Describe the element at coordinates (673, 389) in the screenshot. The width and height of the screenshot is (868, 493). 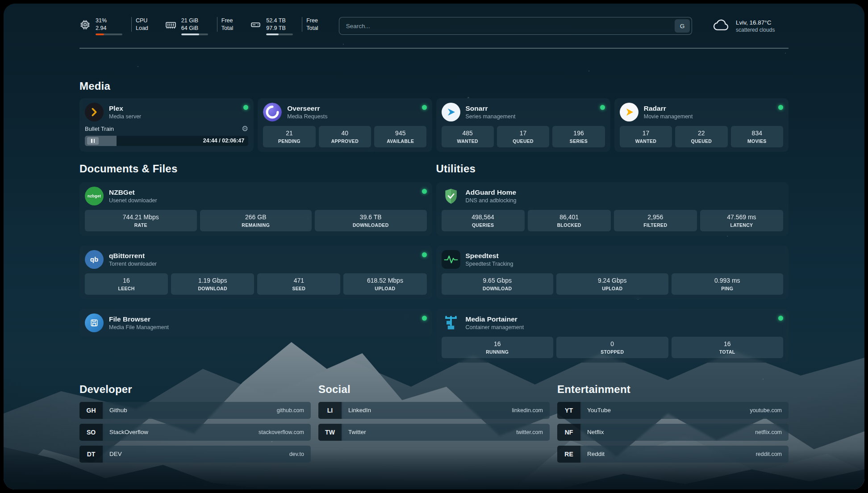
I see `section-title-entertainment: Entertainment` at that location.